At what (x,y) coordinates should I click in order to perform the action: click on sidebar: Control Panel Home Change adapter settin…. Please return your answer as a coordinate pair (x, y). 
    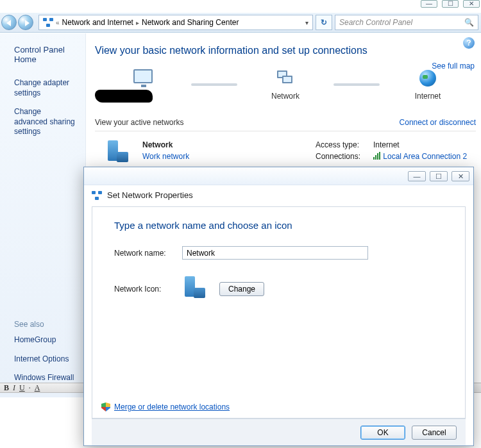
    Looking at the image, I should click on (42, 215).